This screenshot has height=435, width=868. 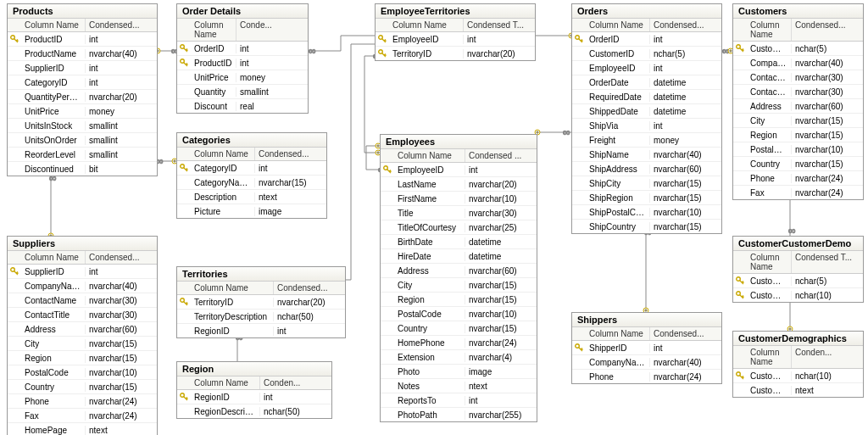 I want to click on table-title: Order Details, so click(x=242, y=12).